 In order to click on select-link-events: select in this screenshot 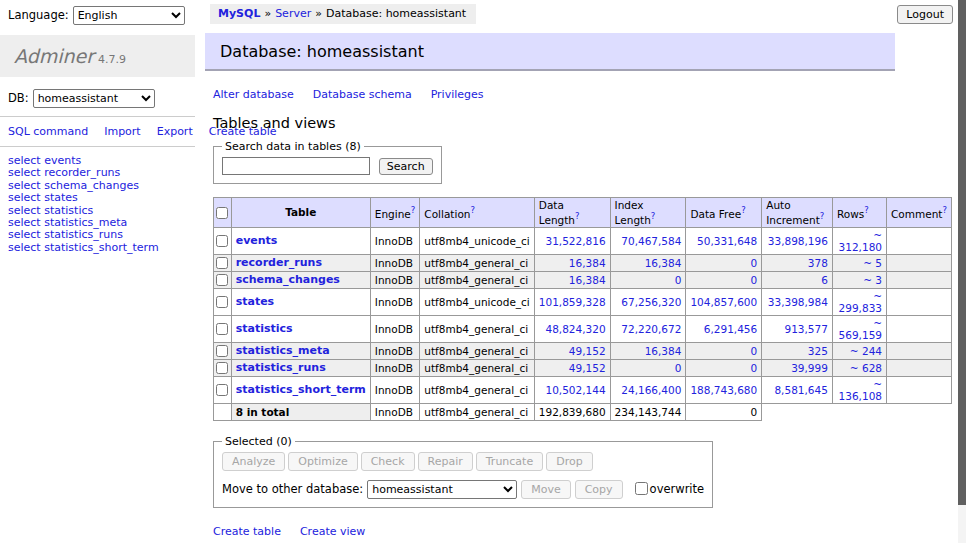, I will do `click(24, 160)`.